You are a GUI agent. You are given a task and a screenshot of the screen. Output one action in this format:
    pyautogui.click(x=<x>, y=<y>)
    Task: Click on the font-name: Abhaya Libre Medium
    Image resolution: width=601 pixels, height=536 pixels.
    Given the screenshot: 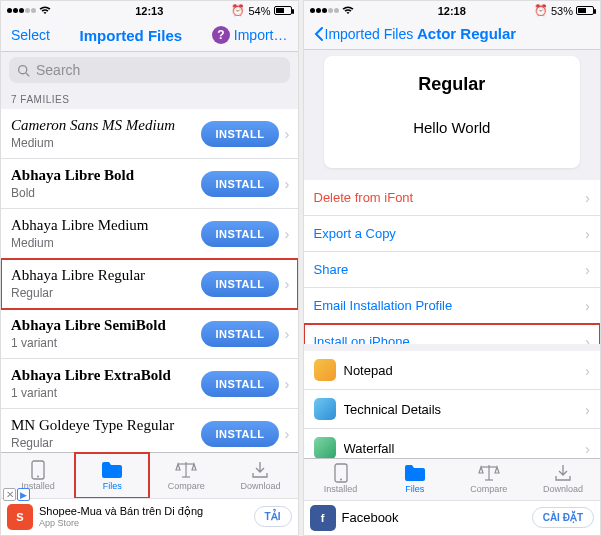 What is the action you would take?
    pyautogui.click(x=106, y=226)
    